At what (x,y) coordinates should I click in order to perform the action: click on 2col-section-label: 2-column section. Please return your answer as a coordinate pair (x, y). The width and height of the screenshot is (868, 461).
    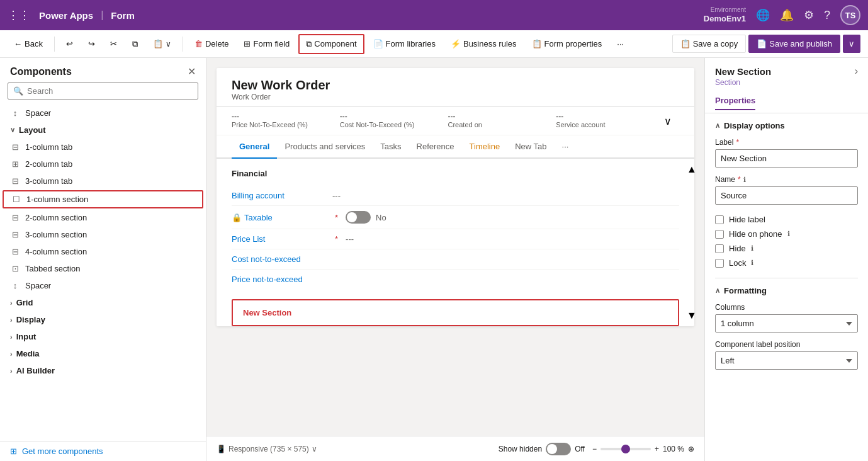
    Looking at the image, I should click on (56, 218).